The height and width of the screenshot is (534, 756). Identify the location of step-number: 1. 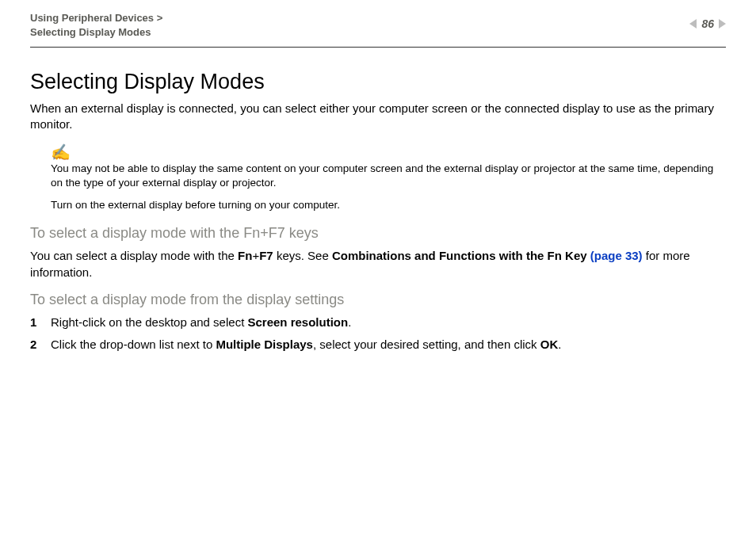
(40, 322).